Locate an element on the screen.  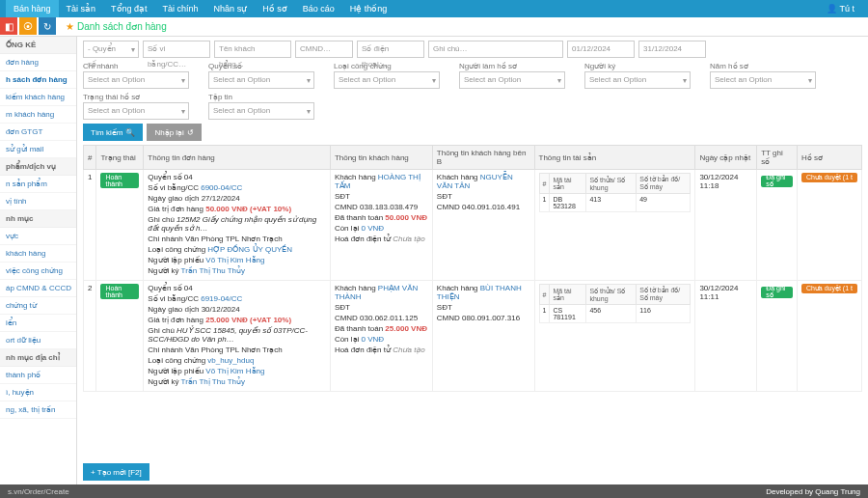
nav-tab: Tổng đạt is located at coordinates (129, 9).